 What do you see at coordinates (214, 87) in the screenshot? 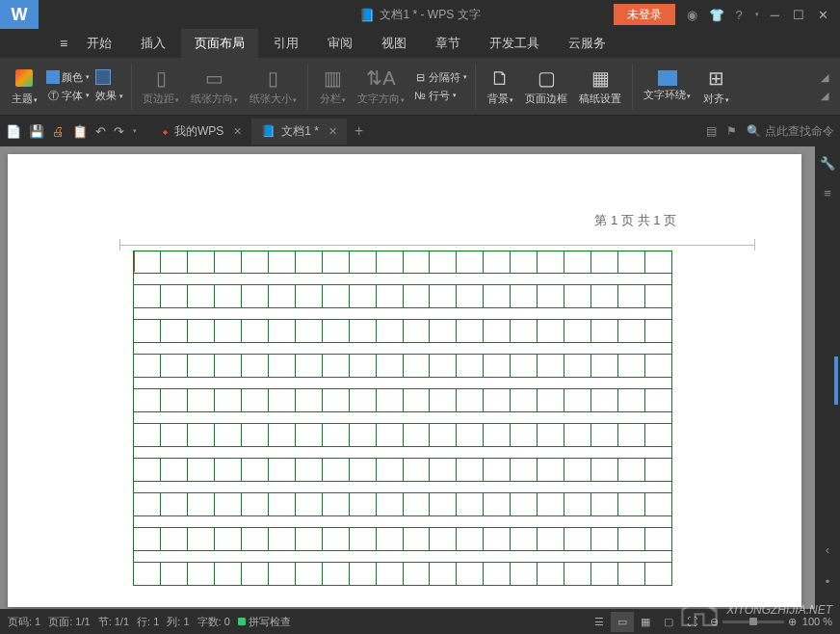
I see `orientation-button: ▭ 纸张方向▾` at bounding box center [214, 87].